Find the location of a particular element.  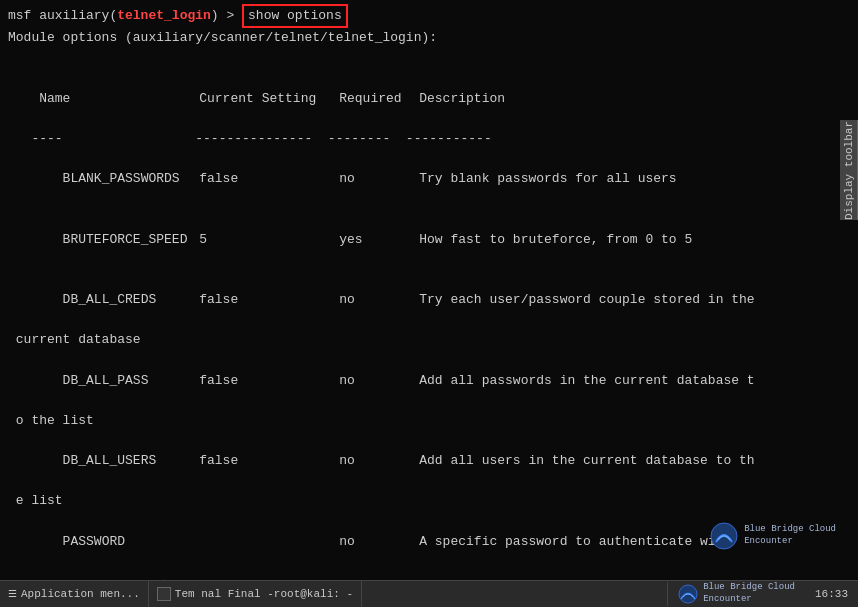

terminal-label: Tem nal Final -root@kali: - is located at coordinates (264, 594).